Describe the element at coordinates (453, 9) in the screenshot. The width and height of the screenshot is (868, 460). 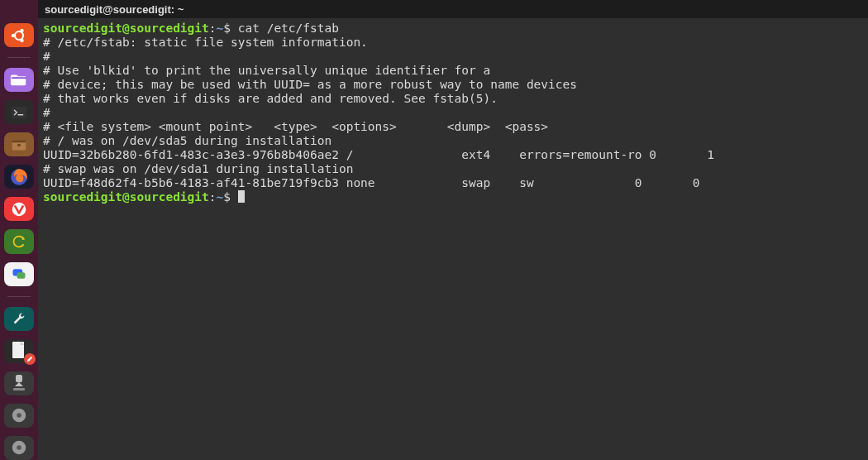
I see `window-titlebar: sourcedigit@sourcedigit: ~` at that location.